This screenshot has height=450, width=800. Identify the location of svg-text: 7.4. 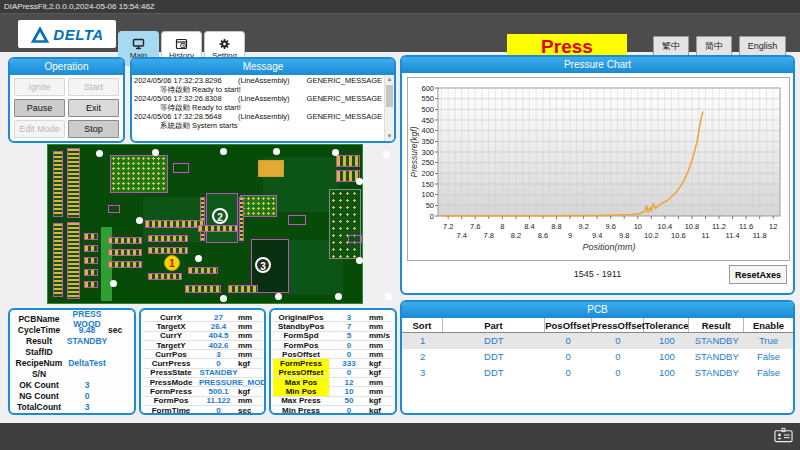
(461, 236).